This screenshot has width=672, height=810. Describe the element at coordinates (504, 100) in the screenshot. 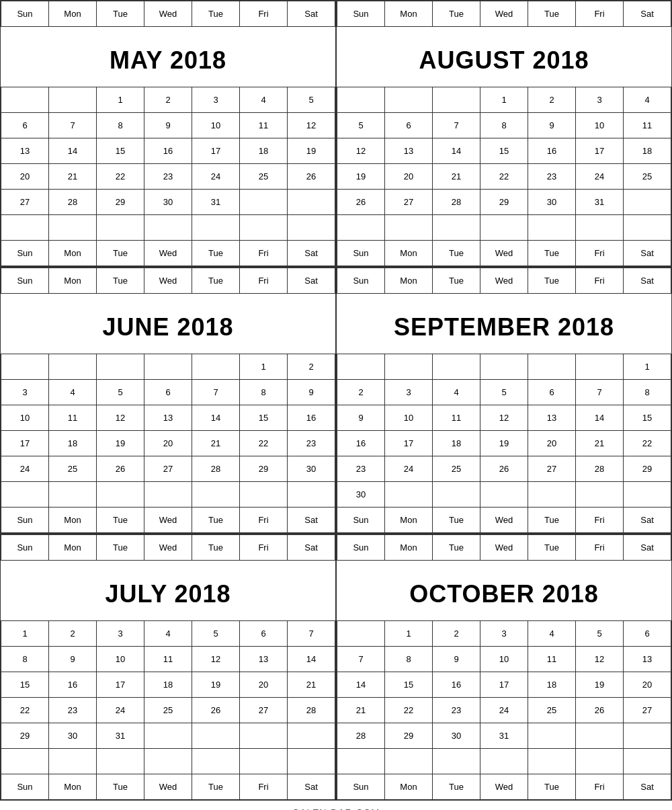

I see `week-row: 1234` at that location.